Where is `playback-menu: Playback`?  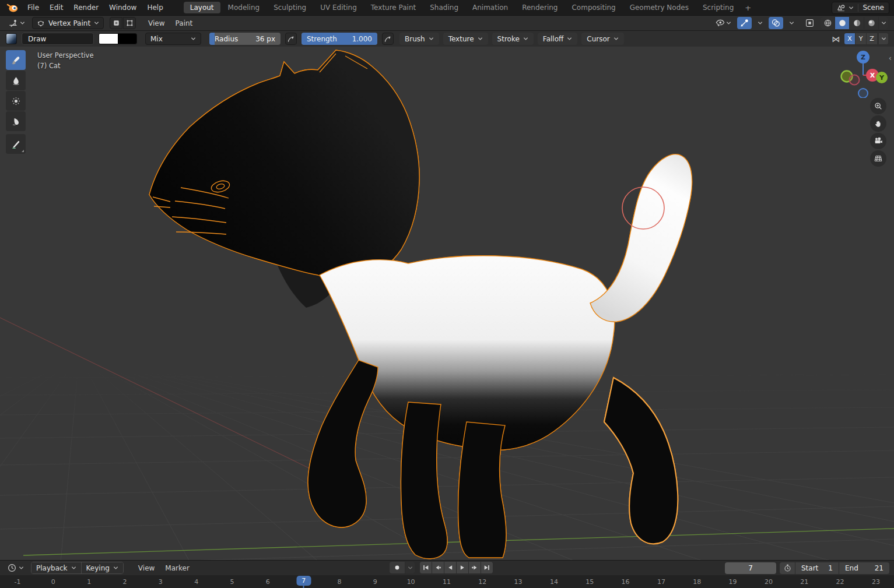 playback-menu: Playback is located at coordinates (56, 568).